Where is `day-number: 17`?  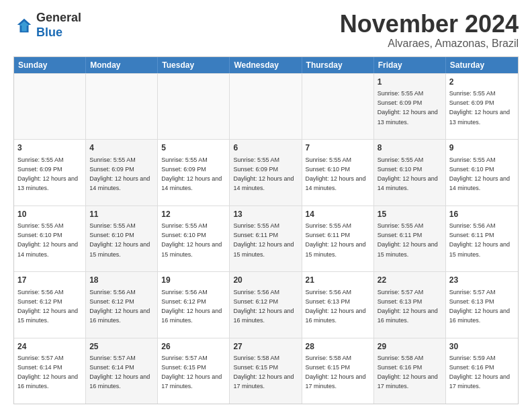 day-number: 17 is located at coordinates (50, 281).